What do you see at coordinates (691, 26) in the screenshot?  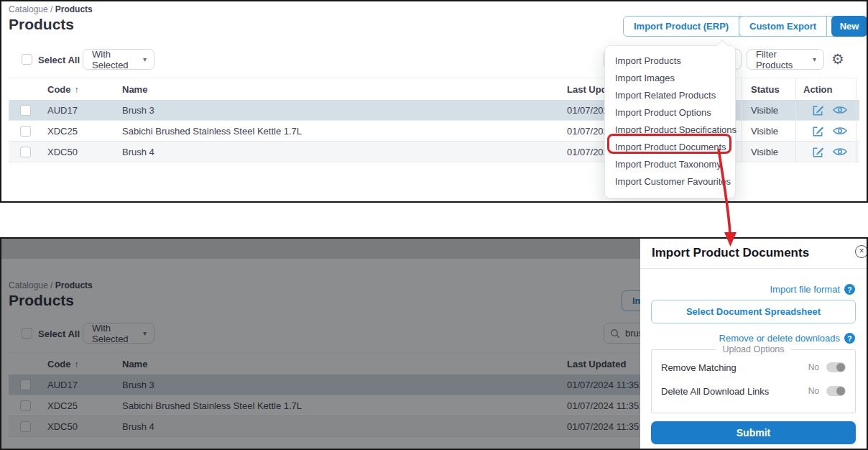 I see `import-product-erp-button: Import Product (ERP) ▾` at bounding box center [691, 26].